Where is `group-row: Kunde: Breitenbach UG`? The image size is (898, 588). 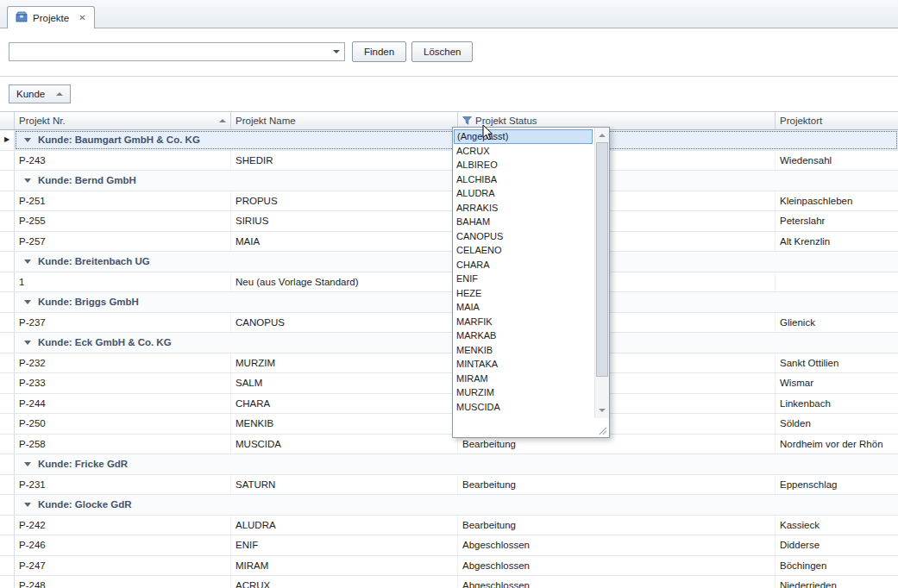
group-row: Kunde: Breitenbach UG is located at coordinates (449, 262).